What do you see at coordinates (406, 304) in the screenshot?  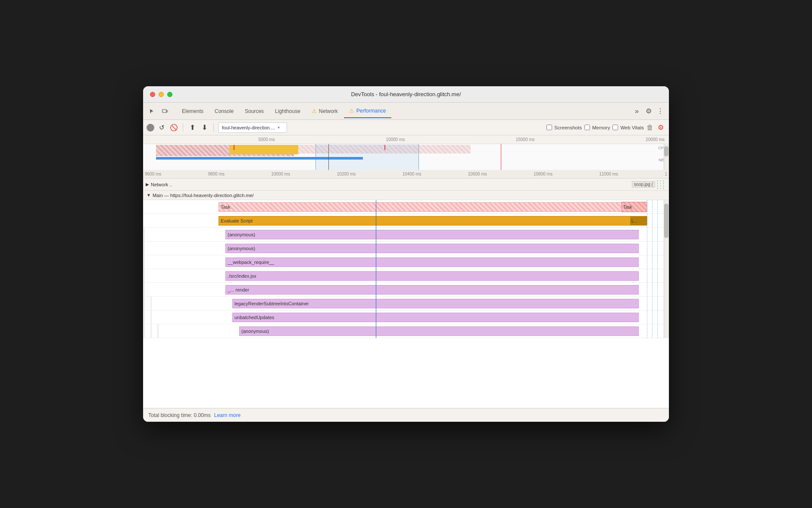 I see `legacy-row: legacyRenderSubtreeIntoContainer` at bounding box center [406, 304].